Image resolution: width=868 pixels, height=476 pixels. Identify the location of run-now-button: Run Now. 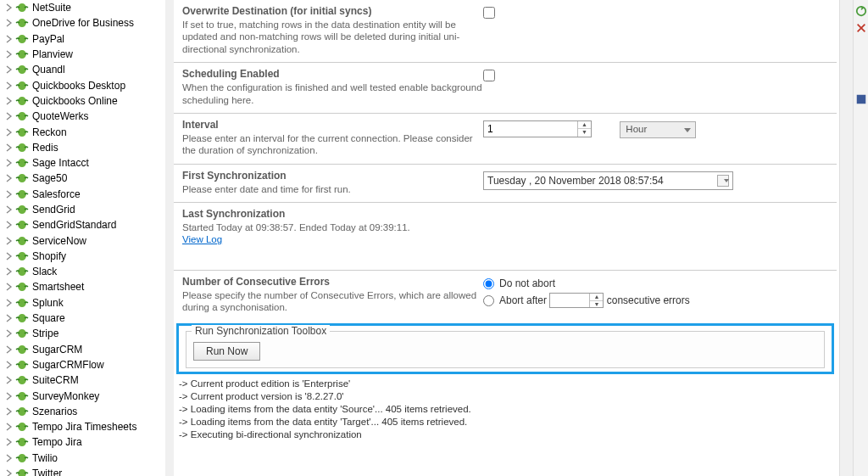
(227, 351).